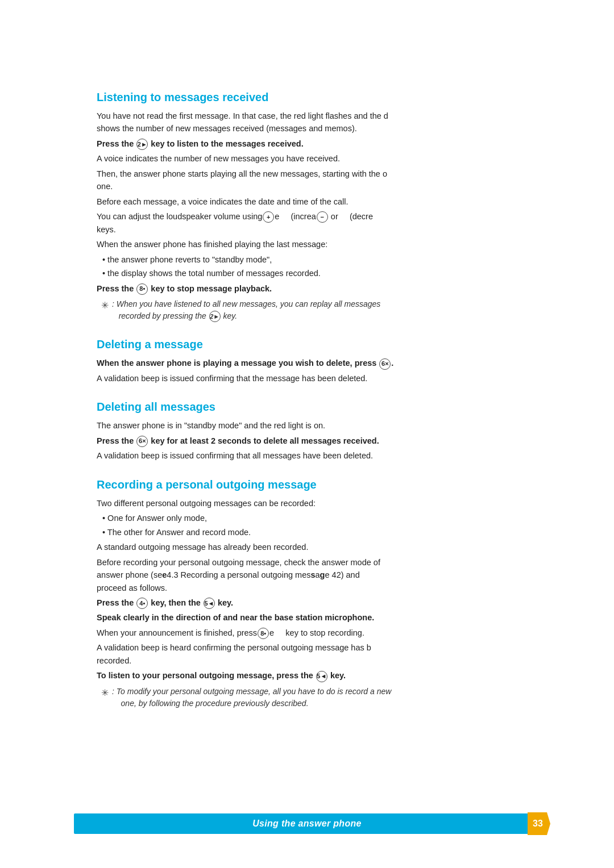 This screenshot has width=614, height=868. I want to click on page-number-badge: 33, so click(539, 824).